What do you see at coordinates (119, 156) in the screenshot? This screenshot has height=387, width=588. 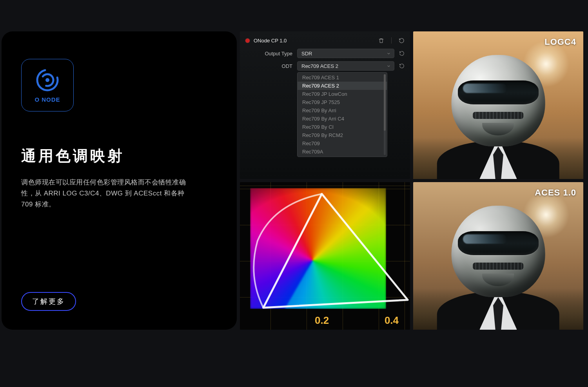 I see `feature-heading: 通用色调映射` at bounding box center [119, 156].